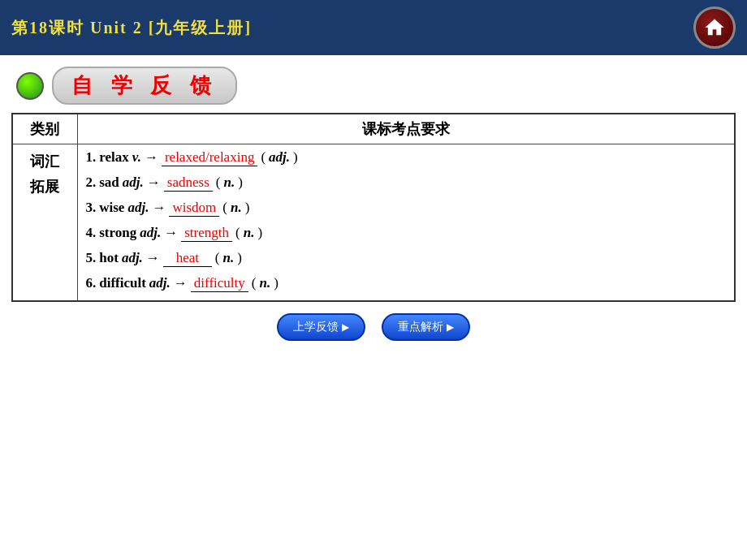  Describe the element at coordinates (209, 157) in the screenshot. I see `item-answer: relaxed/relaxing` at that location.